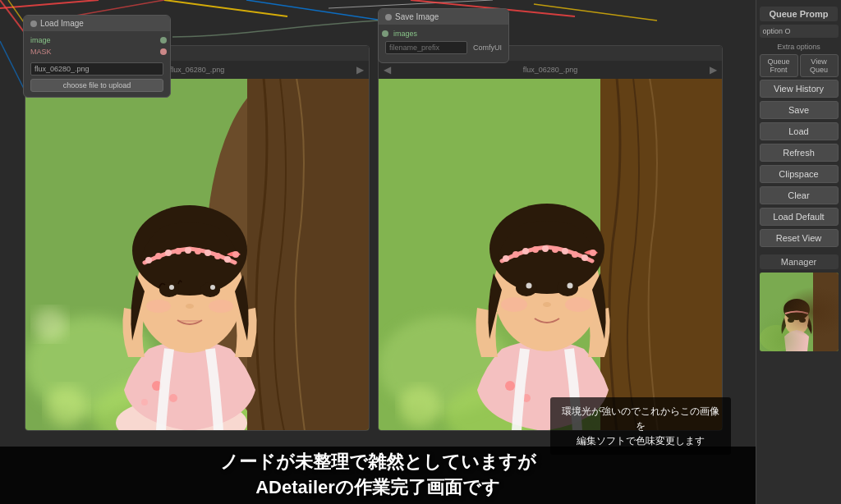  I want to click on node-header: Load Image, so click(97, 23).